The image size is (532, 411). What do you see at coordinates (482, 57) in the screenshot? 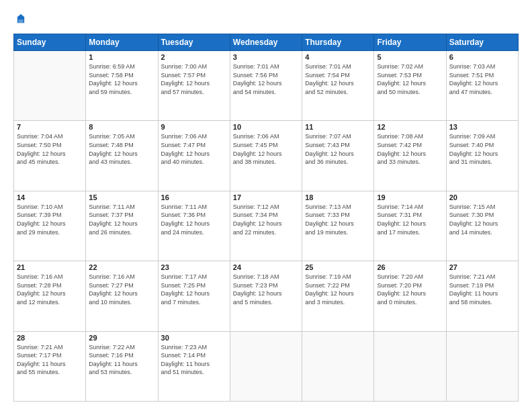
I see `day-number: 6` at bounding box center [482, 57].